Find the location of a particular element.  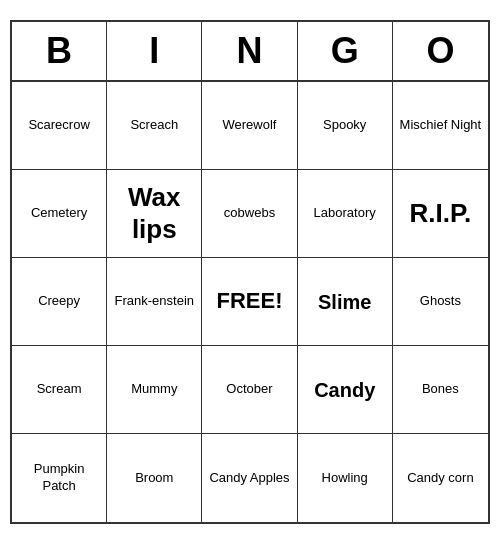

bingo-cell-2: Werewolf is located at coordinates (250, 126).